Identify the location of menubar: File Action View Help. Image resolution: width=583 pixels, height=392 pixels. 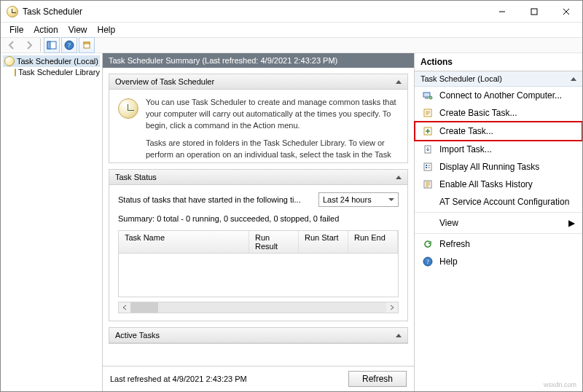
(292, 30).